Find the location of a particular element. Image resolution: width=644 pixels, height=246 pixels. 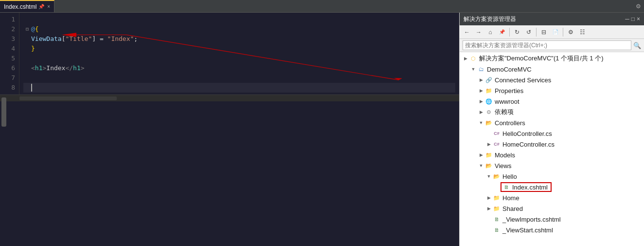

tab-index-cshtml: Index.cshtml 📌 × is located at coordinates (27, 6).